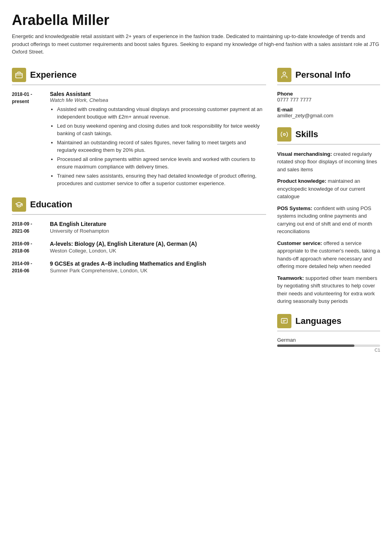  What do you see at coordinates (329, 94) in the screenshot?
I see `phone-label: Phone` at bounding box center [329, 94].